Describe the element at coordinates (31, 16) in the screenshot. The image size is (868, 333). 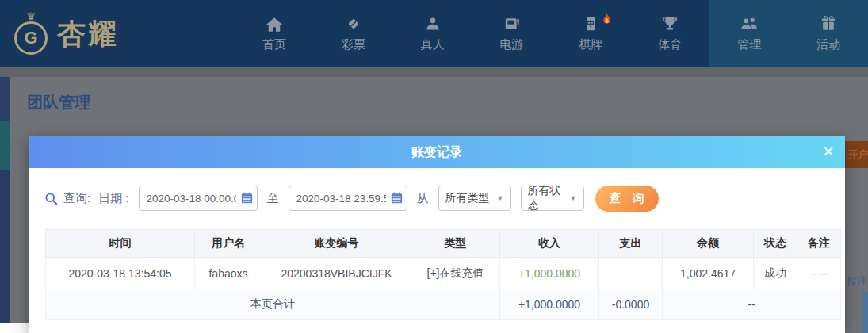
I see `crown-icon: ♛` at that location.